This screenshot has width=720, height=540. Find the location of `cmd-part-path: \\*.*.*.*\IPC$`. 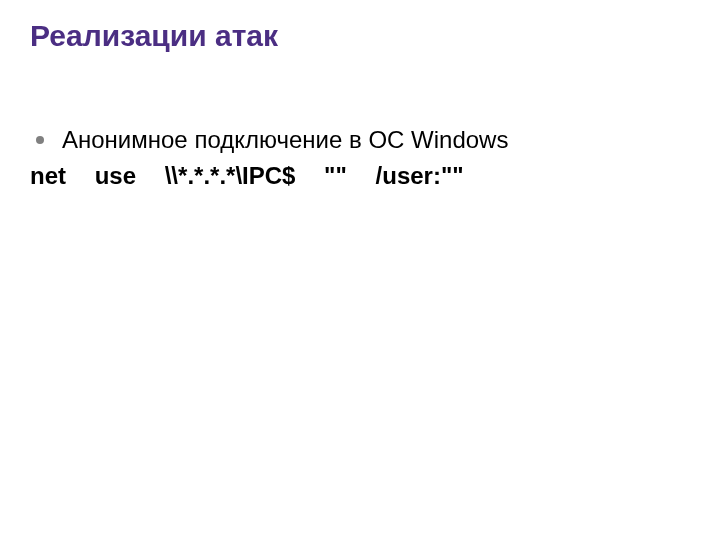

cmd-part-path: \\*.*.*.*\IPC$ is located at coordinates (230, 176).